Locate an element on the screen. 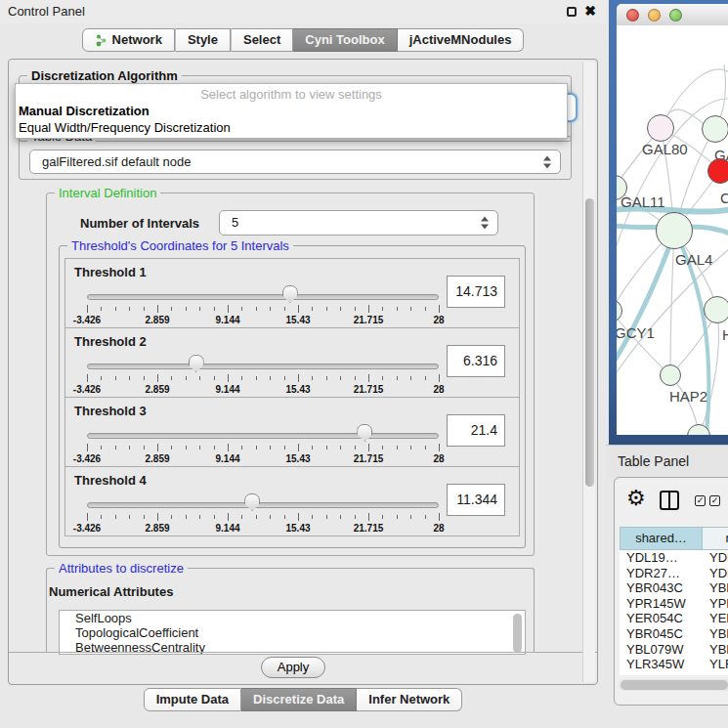 The height and width of the screenshot is (728, 728). table-panel-header: Table Panel is located at coordinates (666, 461).